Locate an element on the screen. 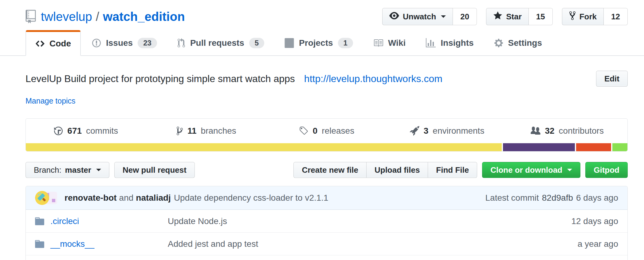  edit-button: Edit is located at coordinates (612, 79).